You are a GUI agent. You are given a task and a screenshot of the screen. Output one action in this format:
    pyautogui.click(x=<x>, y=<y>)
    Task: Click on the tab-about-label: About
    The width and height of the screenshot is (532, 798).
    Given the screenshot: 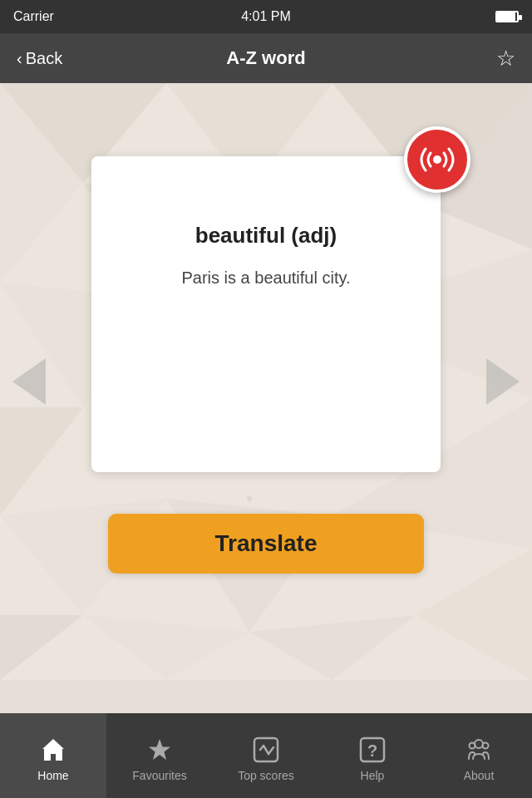 What is the action you would take?
    pyautogui.click(x=479, y=776)
    